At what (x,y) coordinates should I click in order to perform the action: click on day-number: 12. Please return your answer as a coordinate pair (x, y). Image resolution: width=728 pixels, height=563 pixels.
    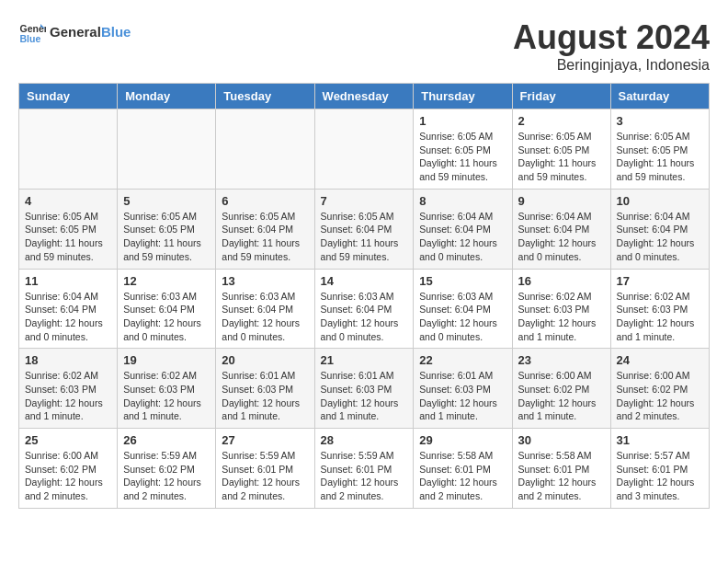
    Looking at the image, I should click on (166, 282).